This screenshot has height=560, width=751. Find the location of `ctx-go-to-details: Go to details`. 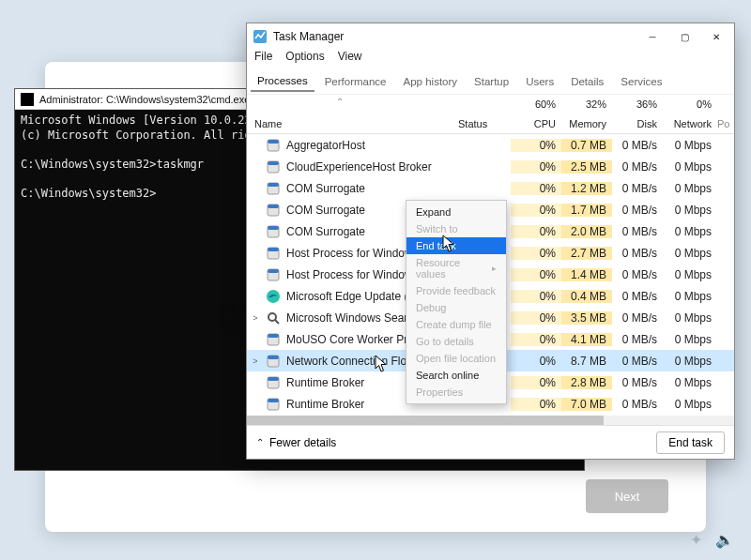

ctx-go-to-details: Go to details is located at coordinates (456, 341).